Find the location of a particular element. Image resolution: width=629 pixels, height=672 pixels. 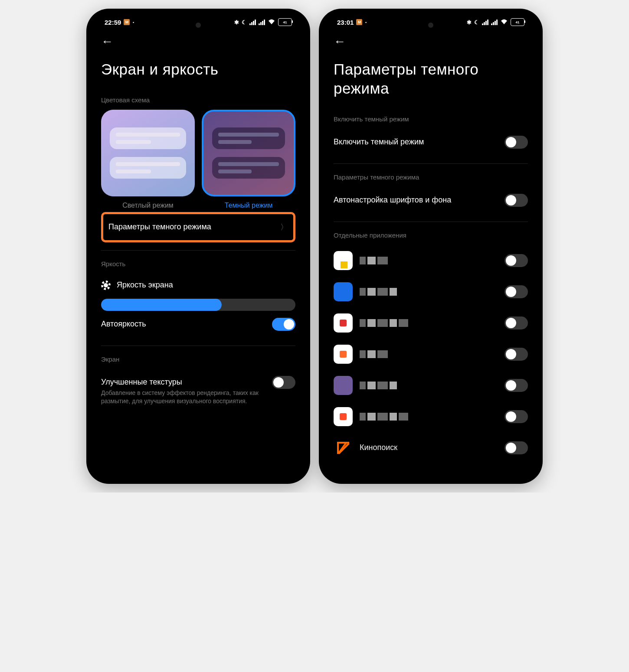

section-enable-dark: Включить темный режим is located at coordinates (431, 119).